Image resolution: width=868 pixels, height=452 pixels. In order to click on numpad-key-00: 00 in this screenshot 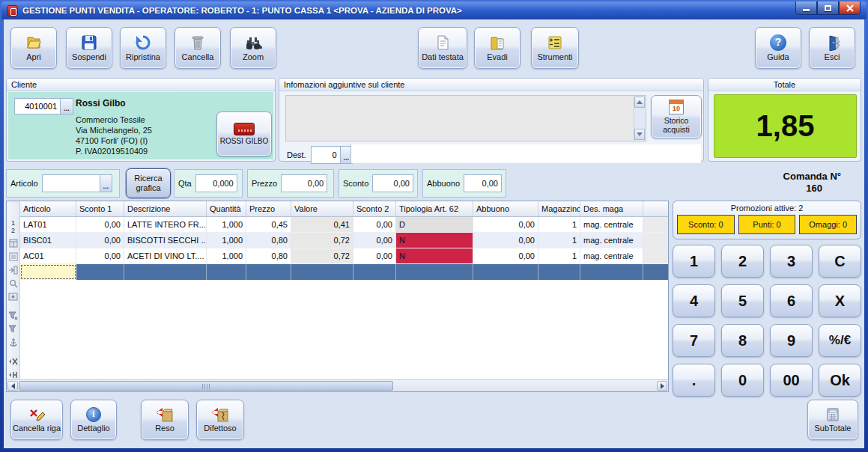, I will do `click(791, 380)`.